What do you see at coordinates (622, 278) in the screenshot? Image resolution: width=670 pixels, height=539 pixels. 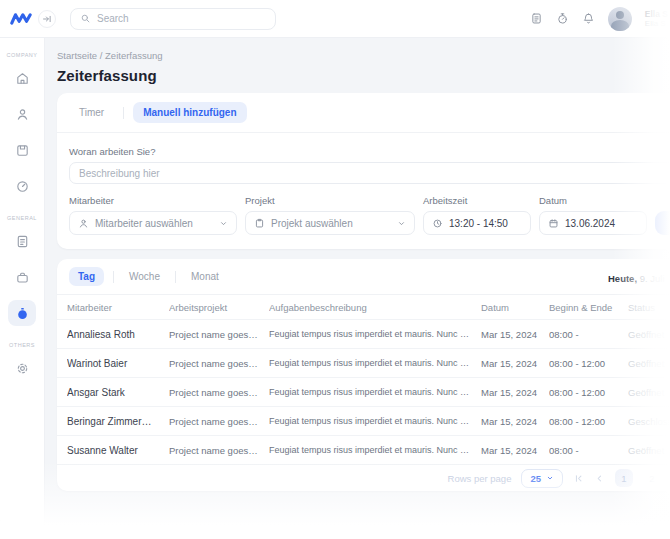 I see `today-word: Heute,` at bounding box center [622, 278].